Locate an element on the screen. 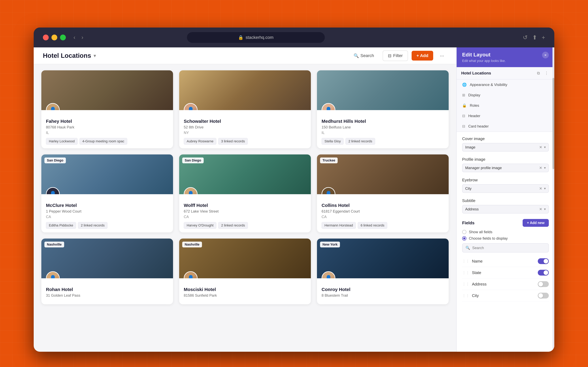 Image resolution: width=588 pixels, height=367 pixels. manager-tag: Harvey O'Drought is located at coordinates (200, 225).